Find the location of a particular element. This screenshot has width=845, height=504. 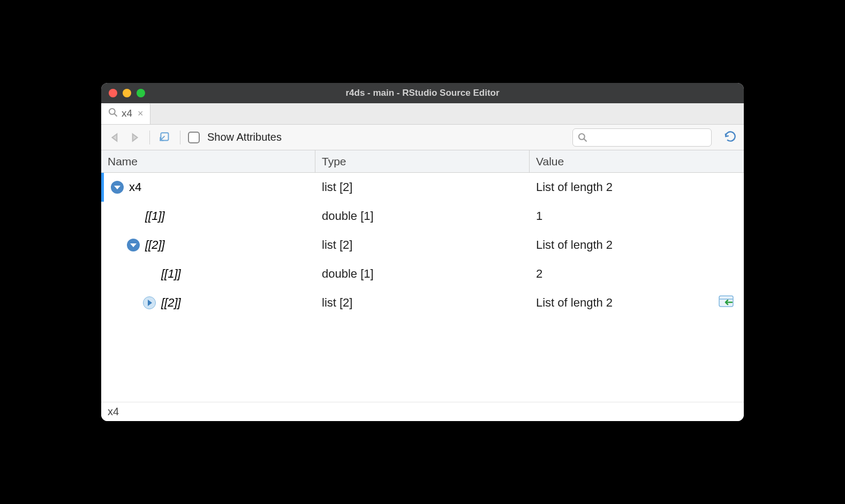

close-window-button is located at coordinates (113, 93).